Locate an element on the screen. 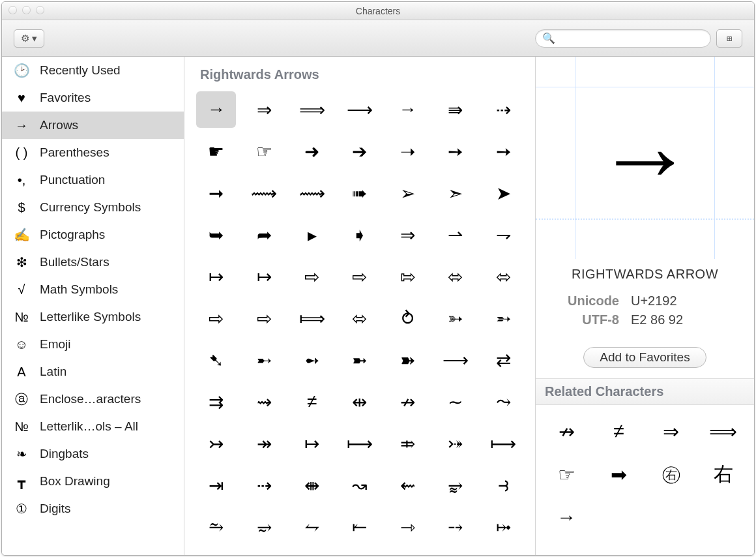  minimize-icon is located at coordinates (26, 10).